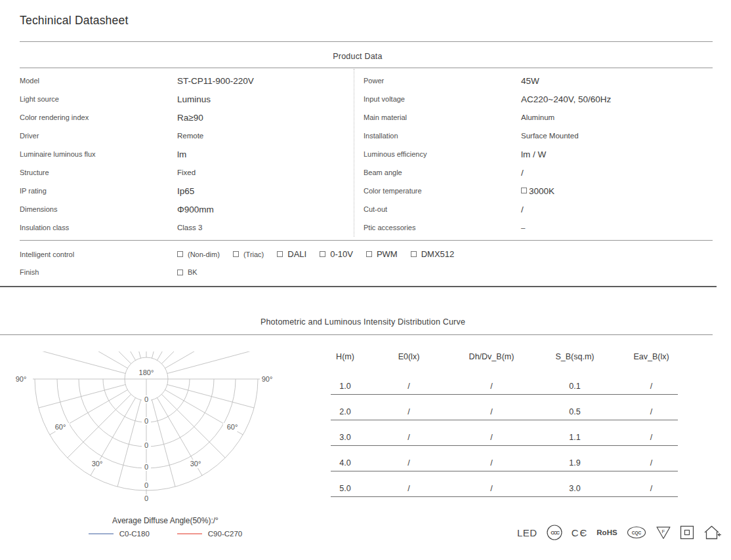 Image resolution: width=731 pixels, height=560 pixels. What do you see at coordinates (442, 172) in the screenshot?
I see `spec-label: Beam angle` at bounding box center [442, 172].